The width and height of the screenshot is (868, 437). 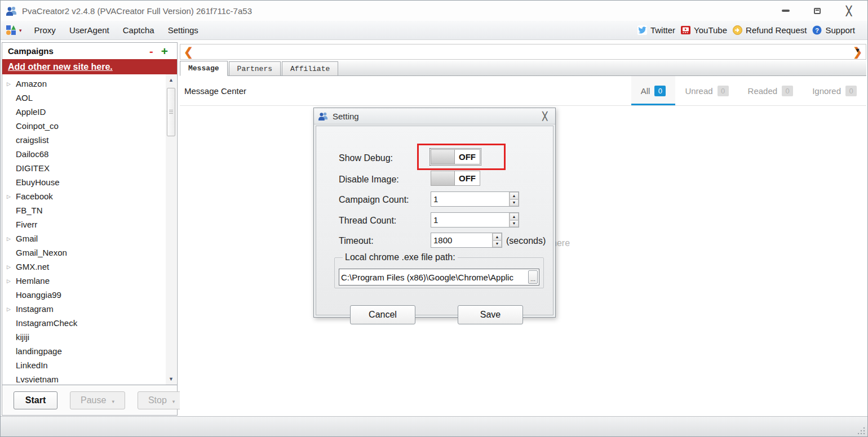 I want to click on menu-link-refund-request: Refund Request, so click(x=770, y=30).